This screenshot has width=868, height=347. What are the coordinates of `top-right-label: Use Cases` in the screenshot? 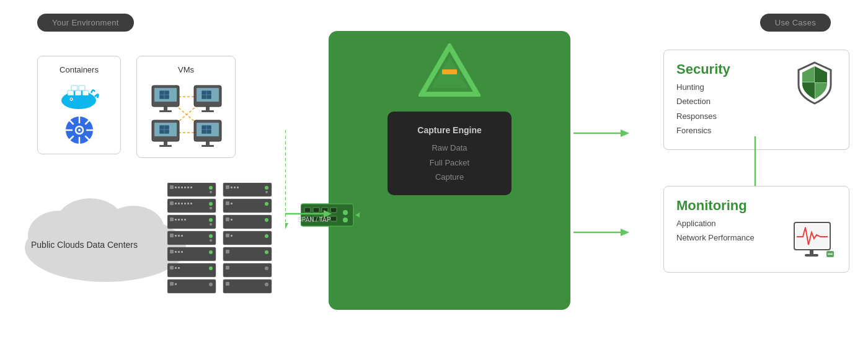 It's located at (795, 22).